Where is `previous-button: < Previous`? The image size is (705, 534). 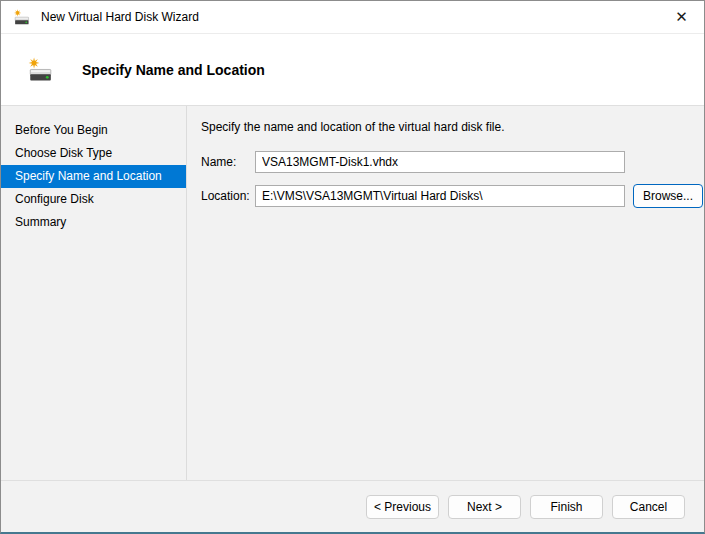
previous-button: < Previous is located at coordinates (402, 507).